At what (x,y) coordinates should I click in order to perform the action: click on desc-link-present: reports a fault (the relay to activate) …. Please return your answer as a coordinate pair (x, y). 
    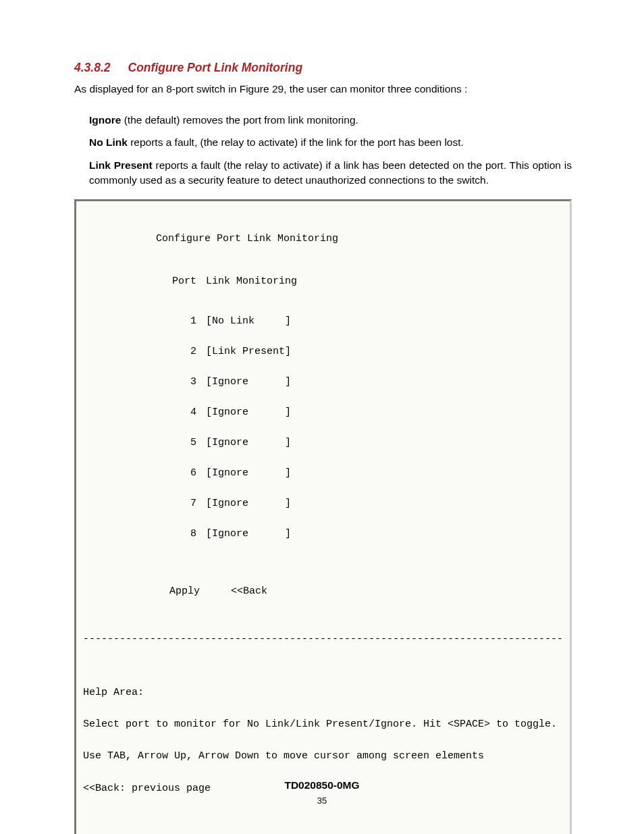
    Looking at the image, I should click on (331, 173).